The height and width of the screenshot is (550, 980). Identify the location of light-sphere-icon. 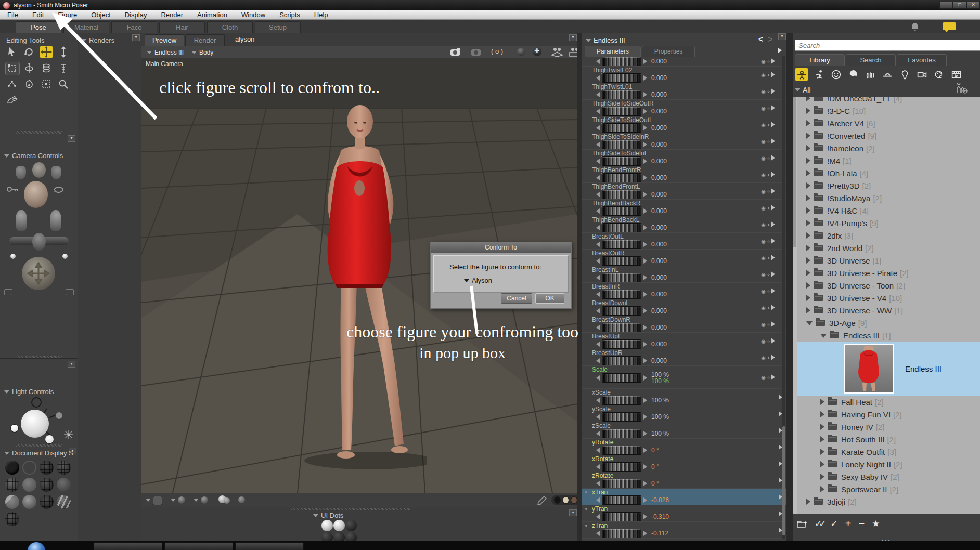
(35, 424).